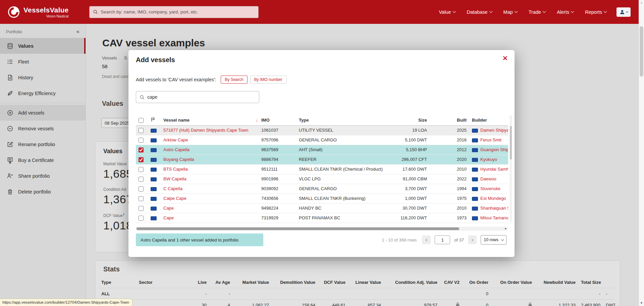  What do you see at coordinates (322, 229) in the screenshot?
I see `table-horizontal-scrollbar: ►` at bounding box center [322, 229].